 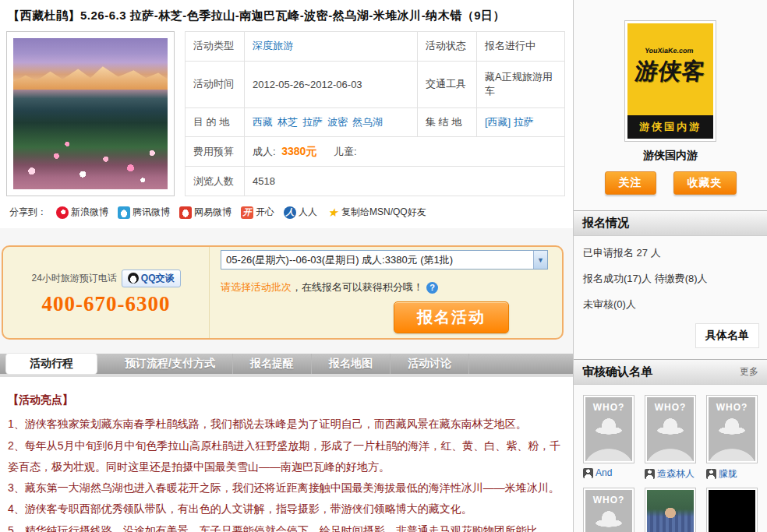 What do you see at coordinates (287, 365) in the screenshot?
I see `tab-bar: 活动行程 预订流程/支付方式 报名提醒 报名地图 活动讨论` at bounding box center [287, 365].